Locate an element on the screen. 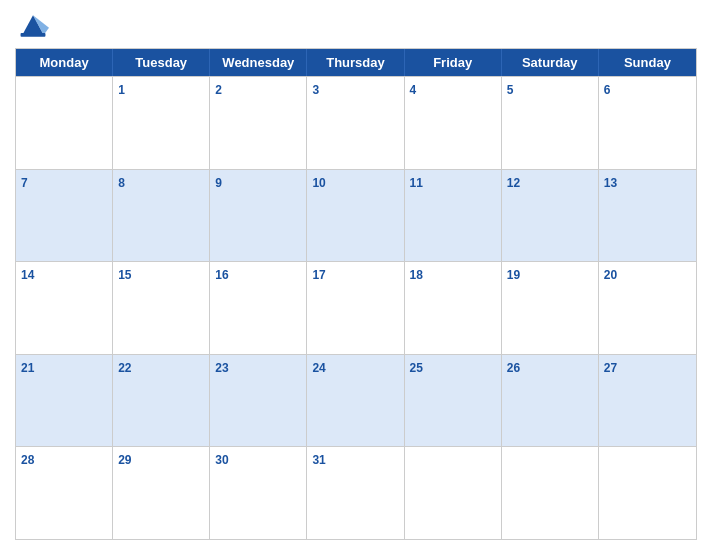 The width and height of the screenshot is (712, 550). day-number: 27 is located at coordinates (610, 368).